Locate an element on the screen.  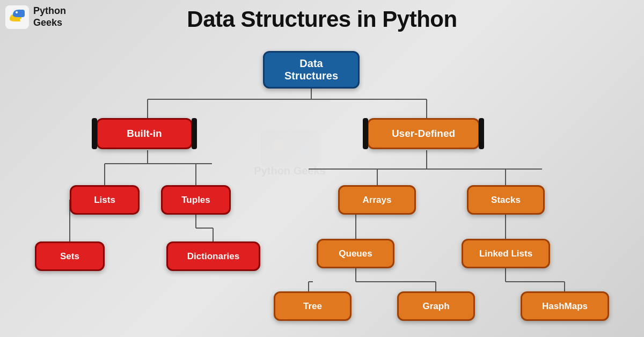
node-root: Data Structures is located at coordinates (311, 70).